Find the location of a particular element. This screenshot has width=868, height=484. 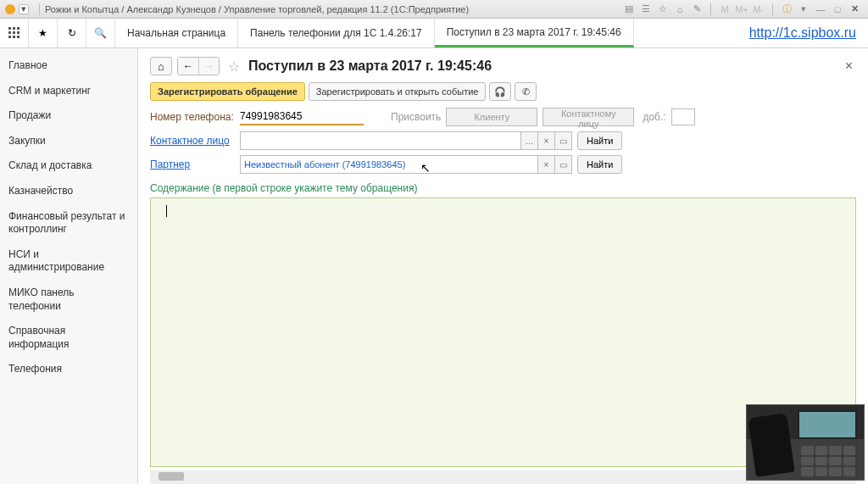

contact-more-button: … is located at coordinates (530, 141).